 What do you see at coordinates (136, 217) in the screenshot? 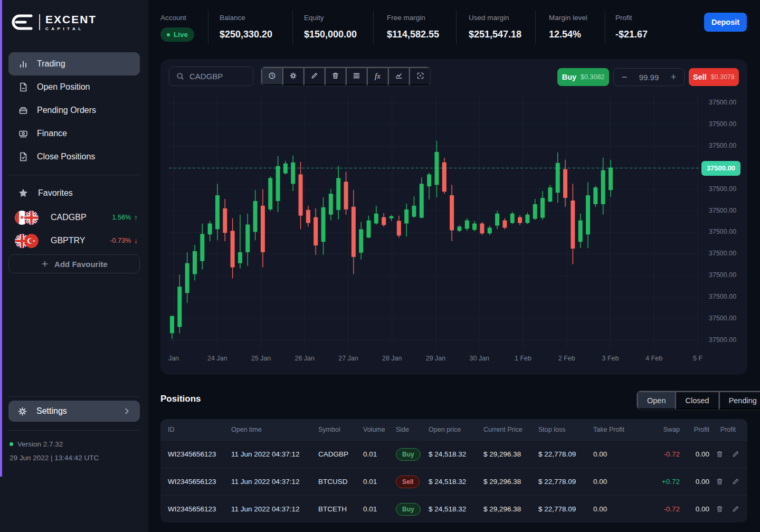
I see `arrow-up-icon: ↑` at bounding box center [136, 217].